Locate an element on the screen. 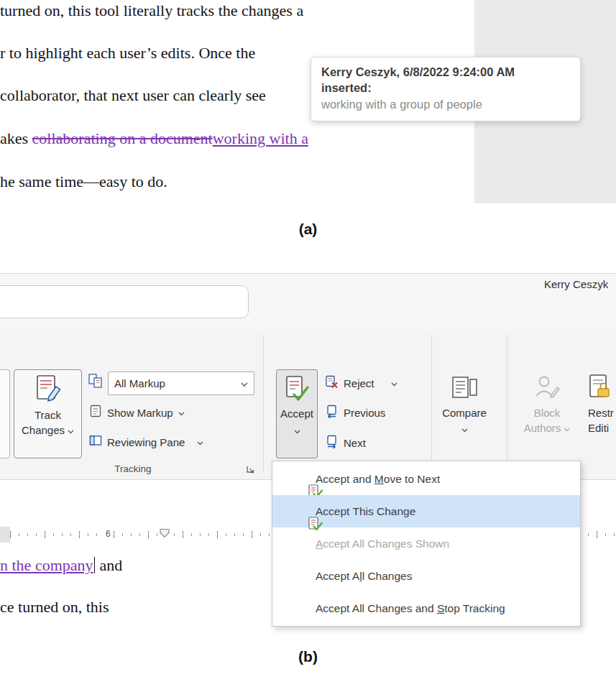  accept-icon is located at coordinates (297, 391).